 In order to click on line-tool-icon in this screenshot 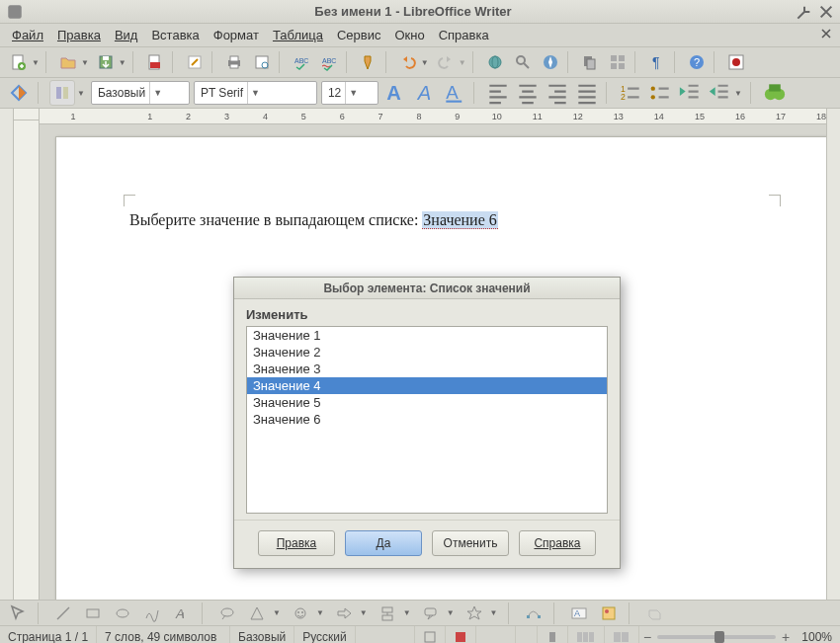, I will do `click(63, 613)`.